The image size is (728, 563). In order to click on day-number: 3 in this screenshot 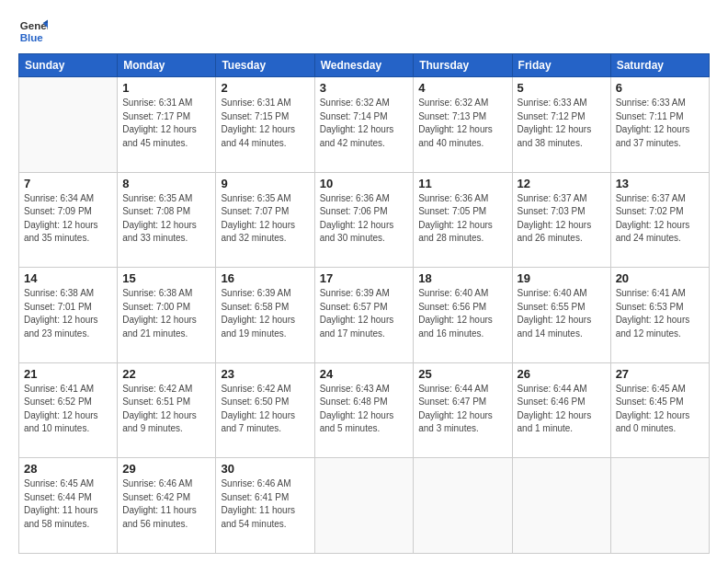, I will do `click(364, 88)`.